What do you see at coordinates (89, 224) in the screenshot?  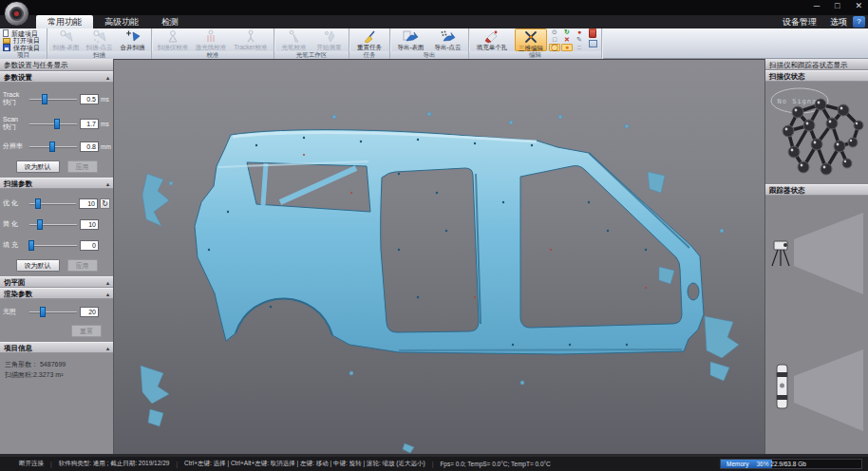 I see `simplify-value: 10` at bounding box center [89, 224].